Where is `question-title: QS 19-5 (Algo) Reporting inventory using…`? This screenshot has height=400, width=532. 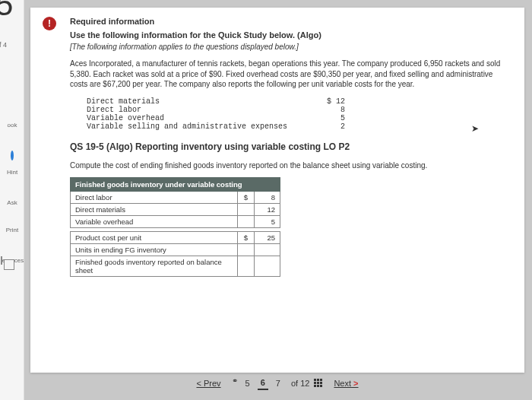 question-title: QS 19-5 (Algo) Reporting inventory using… is located at coordinates (291, 147).